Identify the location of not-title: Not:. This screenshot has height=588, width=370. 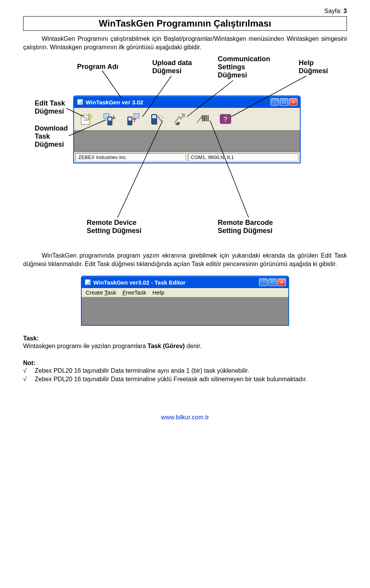
(185, 363).